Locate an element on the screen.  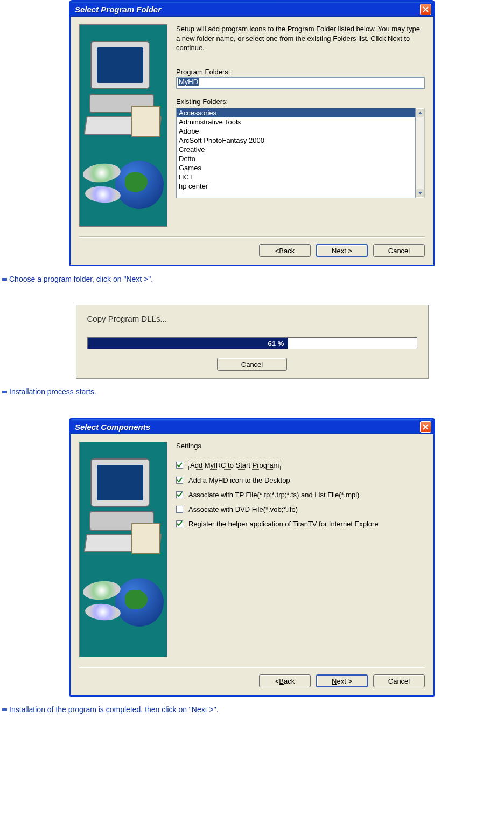
dialog-title: Select Components is located at coordinates (248, 427).